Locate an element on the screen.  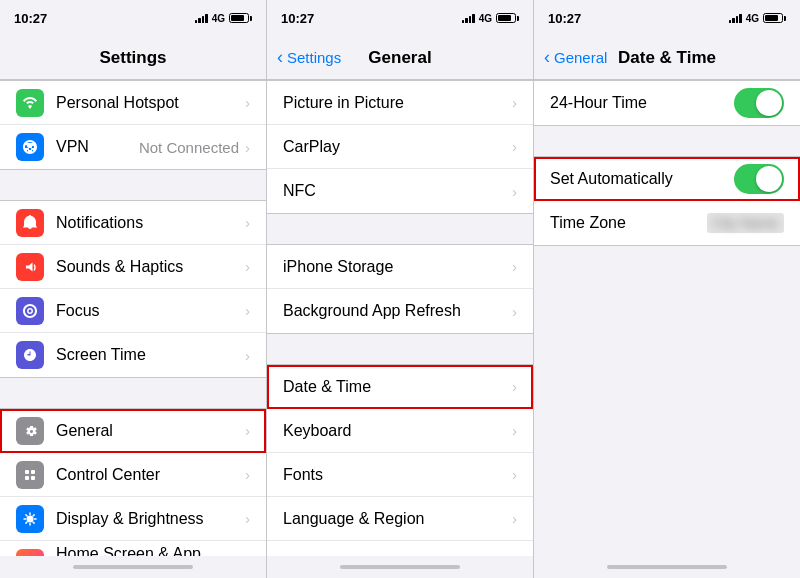
status-bar-2: 10:27 4G is located at coordinates (400, 18).